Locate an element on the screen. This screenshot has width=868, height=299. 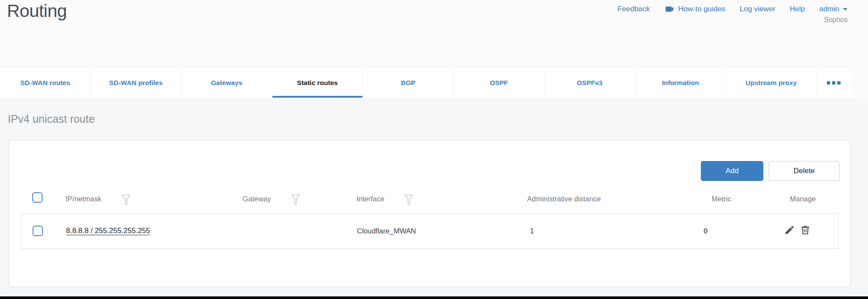
howto-guides-label: How-to guides is located at coordinates (702, 9).